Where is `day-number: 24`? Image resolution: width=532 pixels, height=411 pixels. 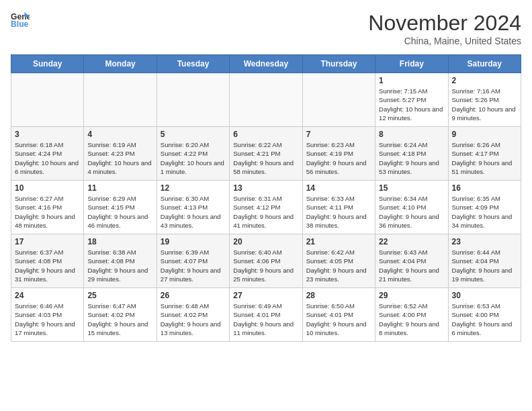
day-number: 24 is located at coordinates (47, 295).